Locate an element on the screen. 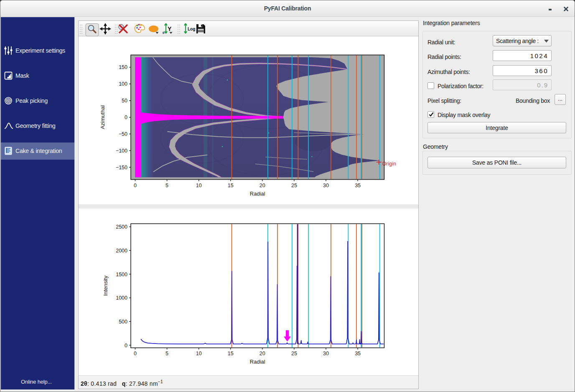  svg-text: 1500 is located at coordinates (122, 275).